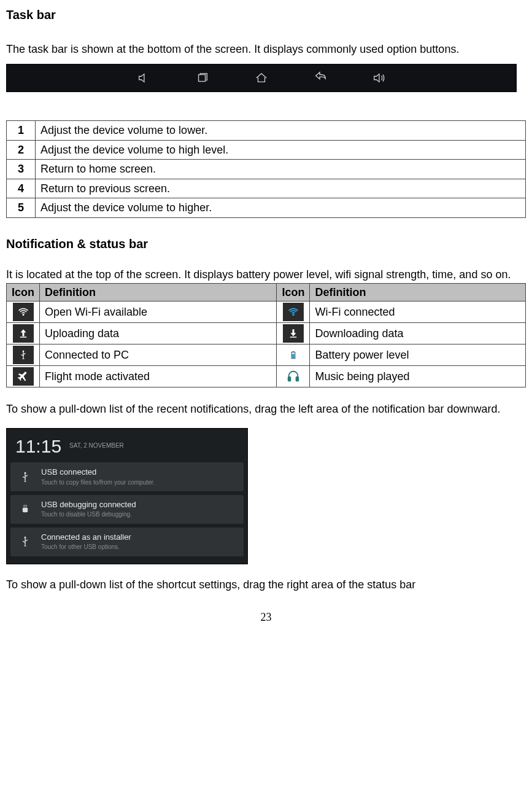 Image resolution: width=532 pixels, height=786 pixels. Describe the element at coordinates (266, 335) in the screenshot. I see `icon-definitions-table: Icon Definition Icon Definition Open Wi-…` at that location.